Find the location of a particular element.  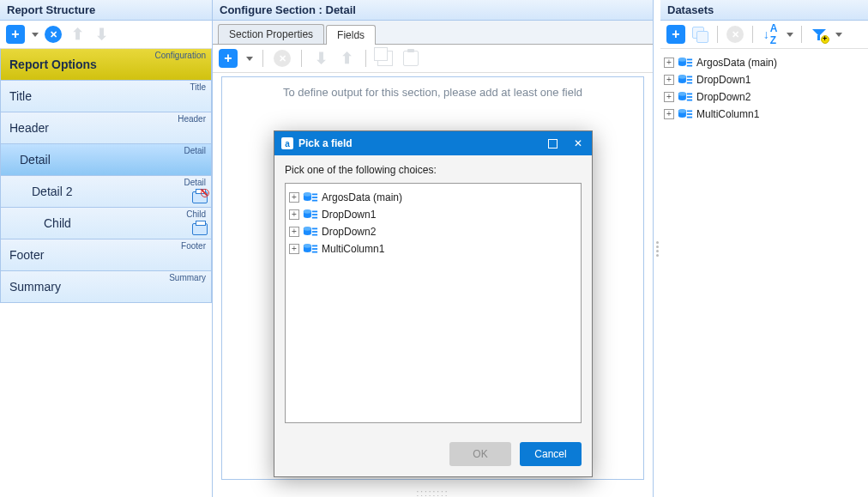

delete-section-button is located at coordinates (53, 34).